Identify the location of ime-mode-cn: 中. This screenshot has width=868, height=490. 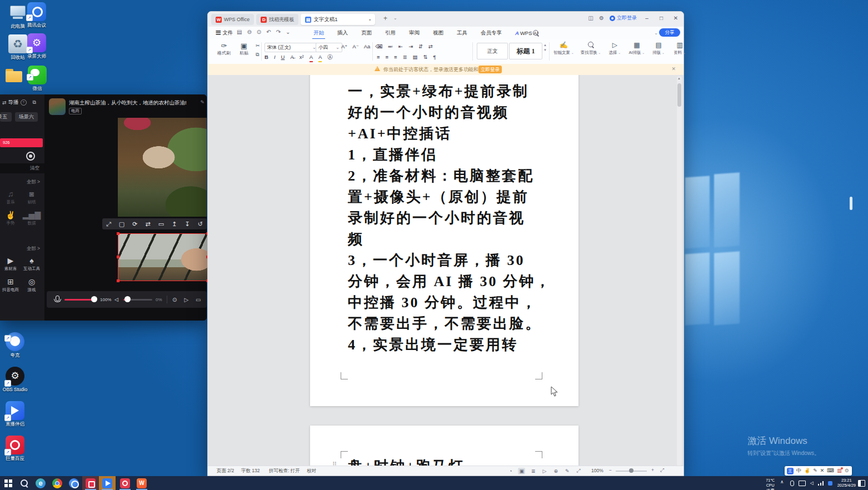
(799, 471).